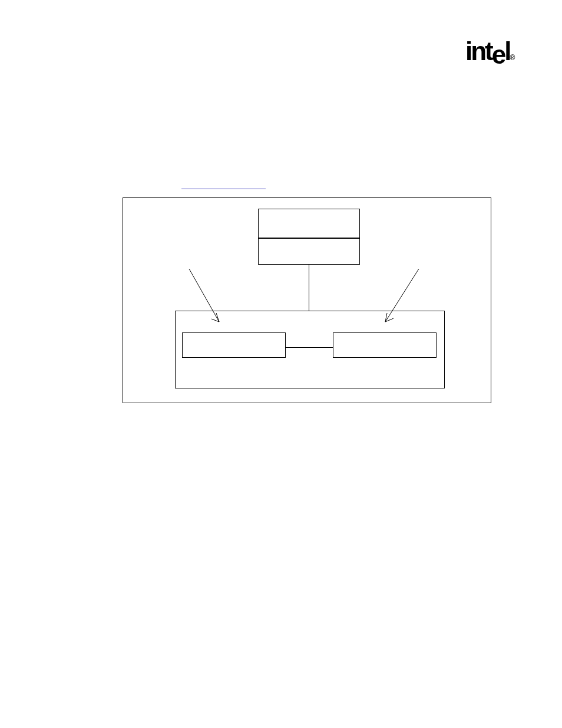 The height and width of the screenshot is (728, 562). Describe the element at coordinates (309, 251) in the screenshot. I see `top-box-lower` at that location.